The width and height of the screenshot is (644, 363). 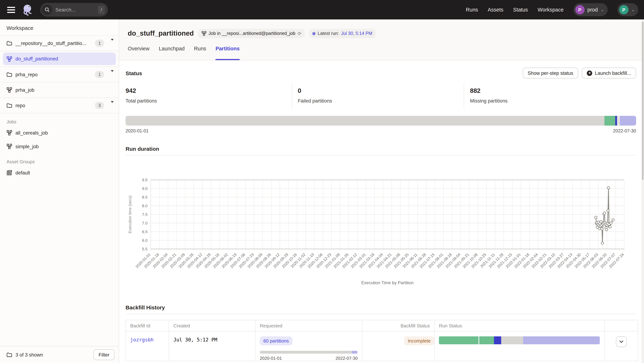 What do you see at coordinates (643, 191) in the screenshot?
I see `main-scrollbar` at bounding box center [643, 191].